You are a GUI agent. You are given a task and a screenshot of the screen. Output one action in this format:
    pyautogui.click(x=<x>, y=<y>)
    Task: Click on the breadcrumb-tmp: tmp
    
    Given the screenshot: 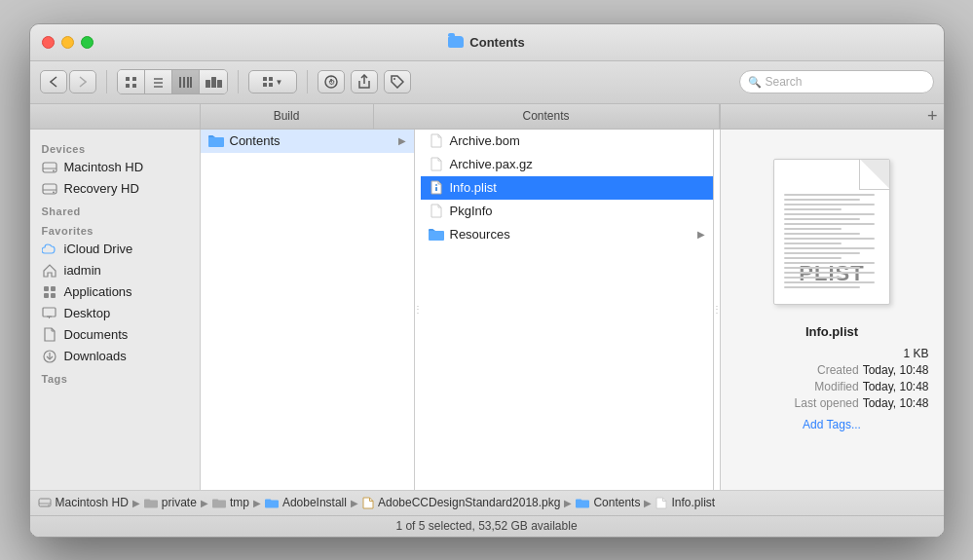 What is the action you would take?
    pyautogui.click(x=231, y=503)
    